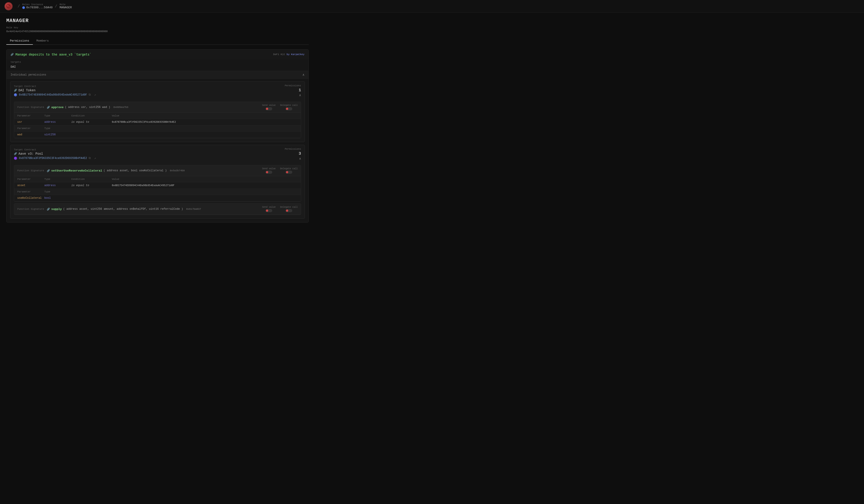 Image resolution: width=864 pixels, height=504 pixels. I want to click on fn-link-icon-approve: 🔗, so click(48, 108).